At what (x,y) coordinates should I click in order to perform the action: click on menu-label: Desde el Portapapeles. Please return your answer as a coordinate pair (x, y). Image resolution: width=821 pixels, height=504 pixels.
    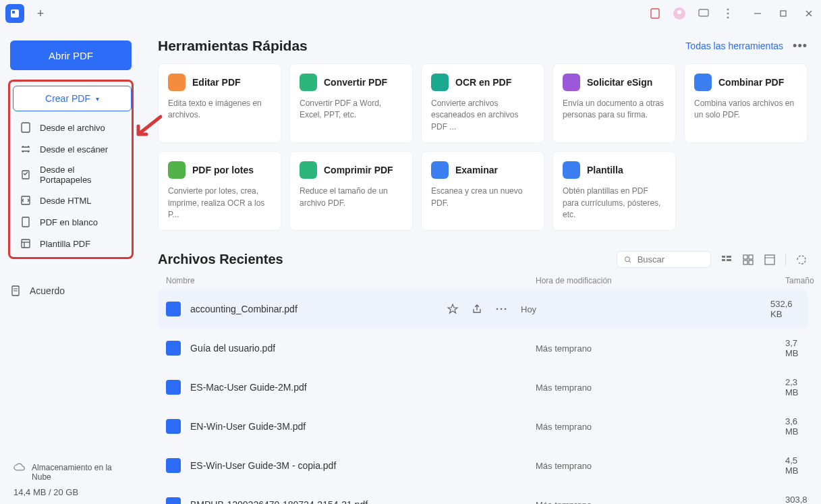
    Looking at the image, I should click on (81, 175).